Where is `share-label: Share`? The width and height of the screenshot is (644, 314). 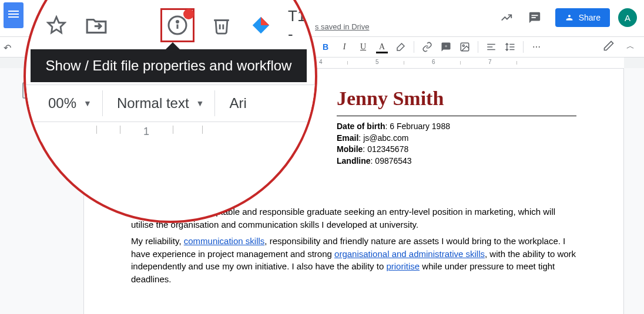
share-label: Share is located at coordinates (590, 18).